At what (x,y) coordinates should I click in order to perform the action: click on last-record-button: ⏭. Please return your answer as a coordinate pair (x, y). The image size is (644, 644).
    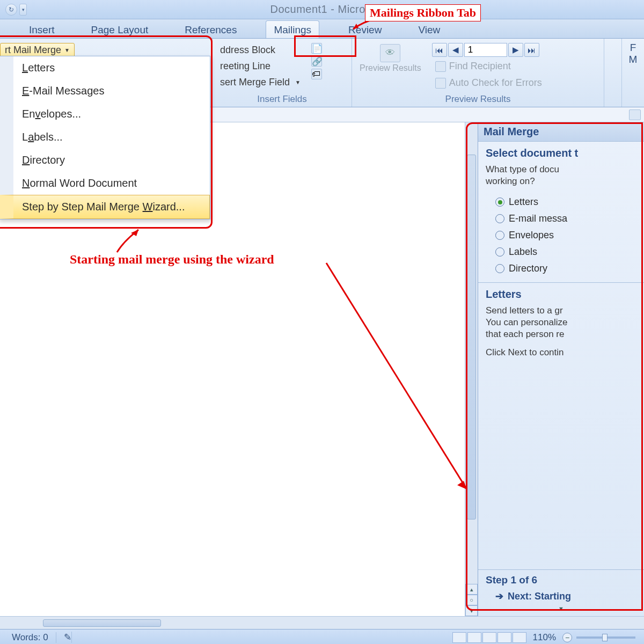
    Looking at the image, I should click on (532, 50).